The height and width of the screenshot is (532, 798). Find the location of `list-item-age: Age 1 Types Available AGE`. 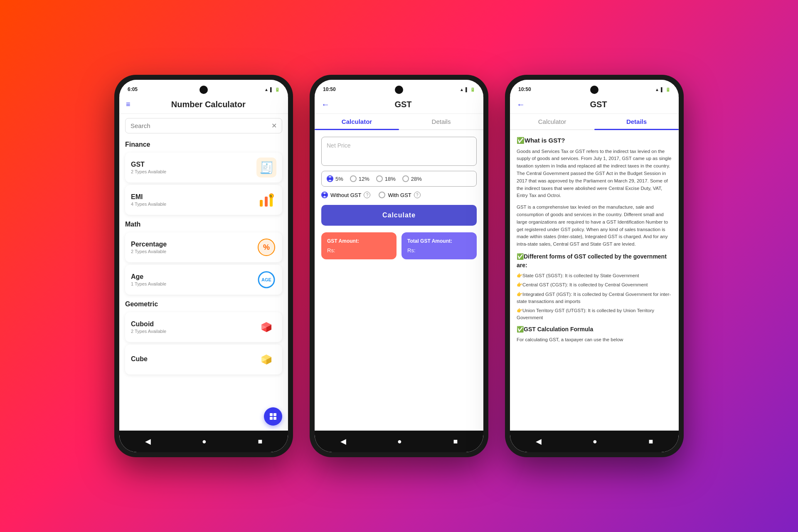

list-item-age: Age 1 Types Available AGE is located at coordinates (204, 280).